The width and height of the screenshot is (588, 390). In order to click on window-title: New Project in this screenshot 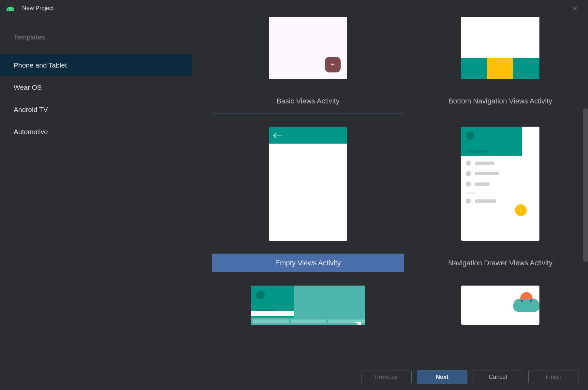, I will do `click(295, 8)`.